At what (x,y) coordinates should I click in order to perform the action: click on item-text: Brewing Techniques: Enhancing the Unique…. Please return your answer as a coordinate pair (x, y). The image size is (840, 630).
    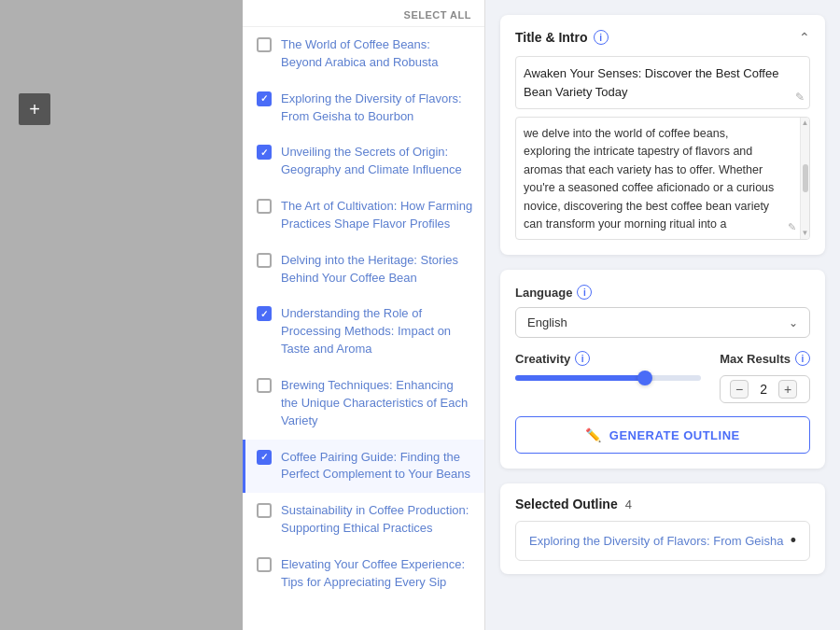
    Looking at the image, I should click on (377, 403).